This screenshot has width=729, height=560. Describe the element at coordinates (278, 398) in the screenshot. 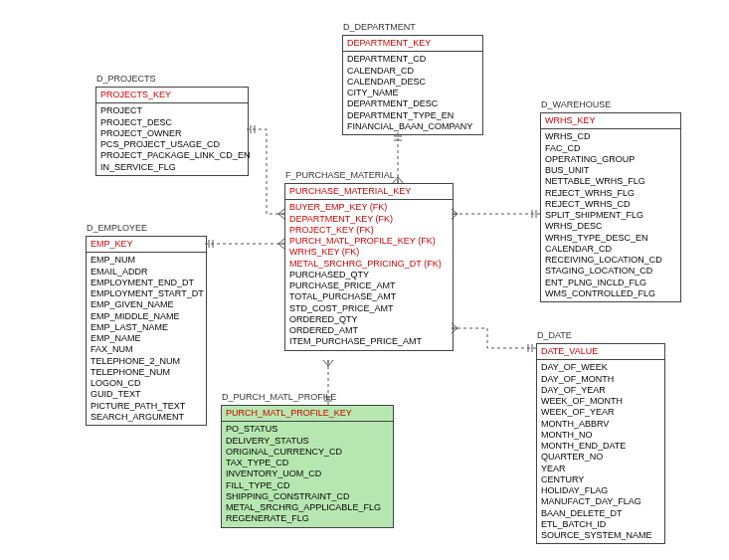

I see `entity-title: D_PURCH_MATL_PROFILE` at that location.